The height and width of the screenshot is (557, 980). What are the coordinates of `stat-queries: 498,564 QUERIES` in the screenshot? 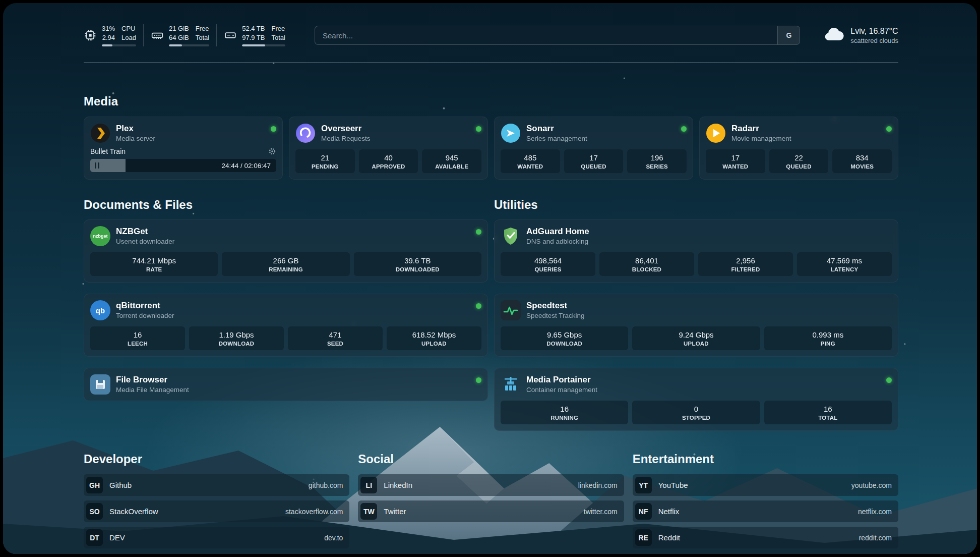 It's located at (548, 264).